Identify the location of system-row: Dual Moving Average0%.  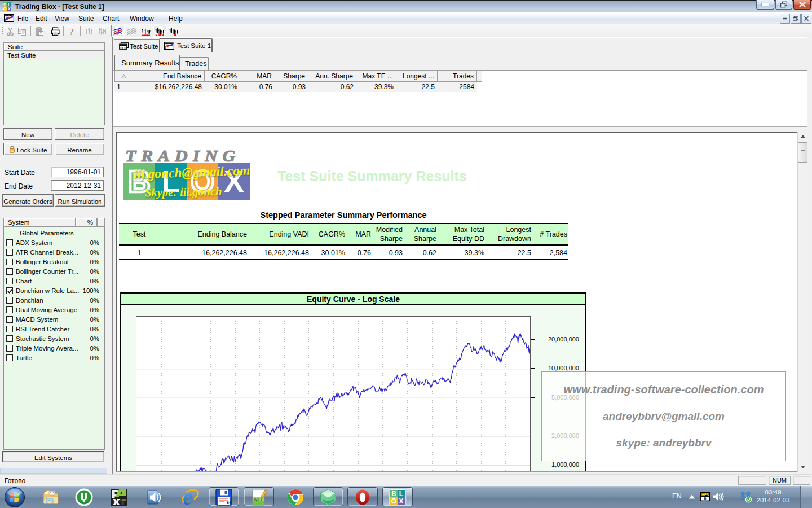
(54, 310).